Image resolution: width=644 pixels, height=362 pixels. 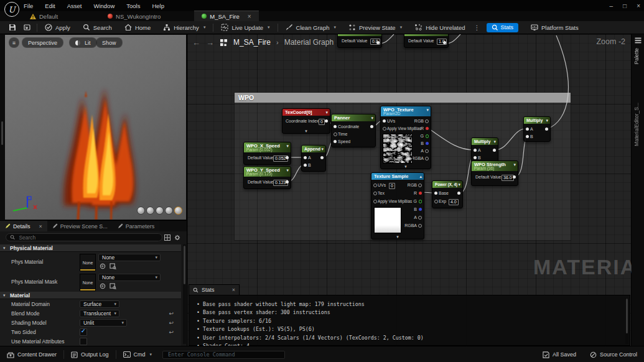 I want to click on field-value: 36.0, so click(x=508, y=178).